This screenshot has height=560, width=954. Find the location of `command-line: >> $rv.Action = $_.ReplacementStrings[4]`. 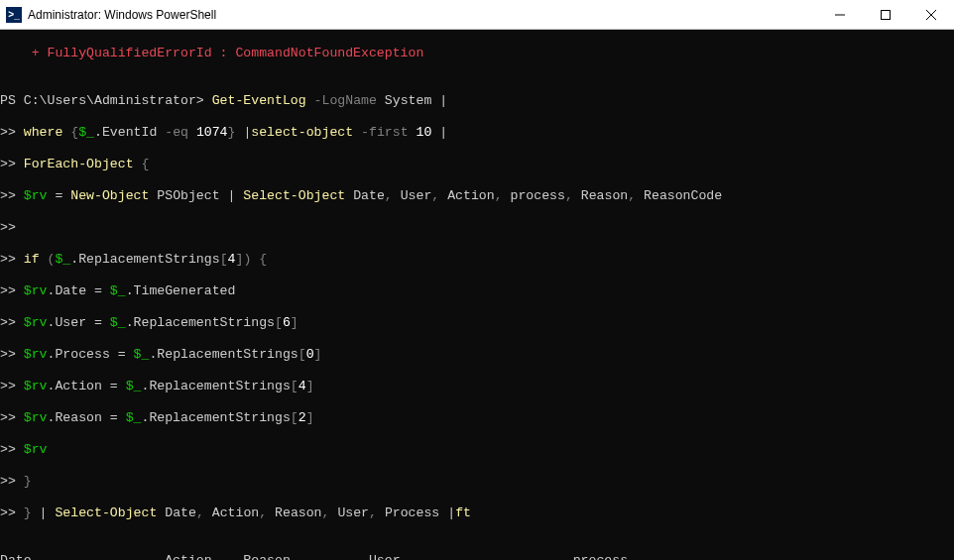

command-line: >> $rv.Action = $_.ReplacementStrings[4] is located at coordinates (477, 387).